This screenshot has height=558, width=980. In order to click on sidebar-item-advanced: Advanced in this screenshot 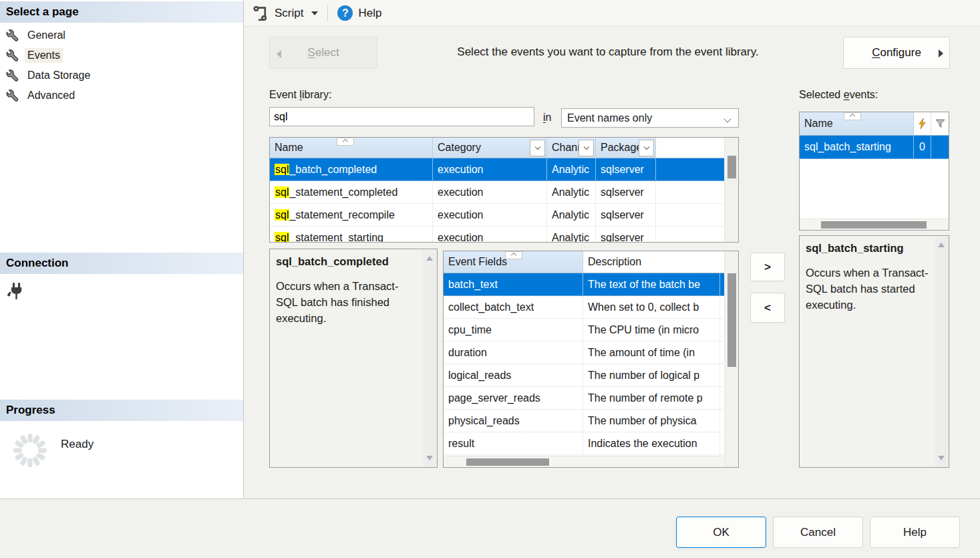, I will do `click(41, 96)`.